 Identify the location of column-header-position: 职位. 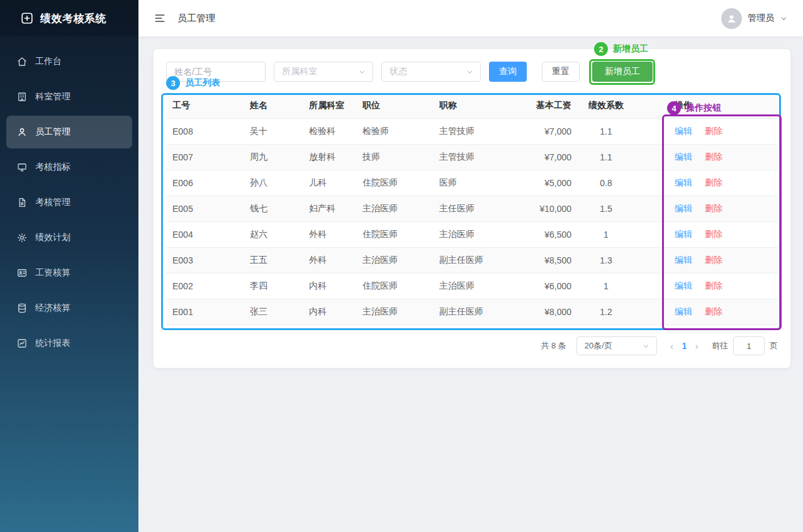
(401, 106).